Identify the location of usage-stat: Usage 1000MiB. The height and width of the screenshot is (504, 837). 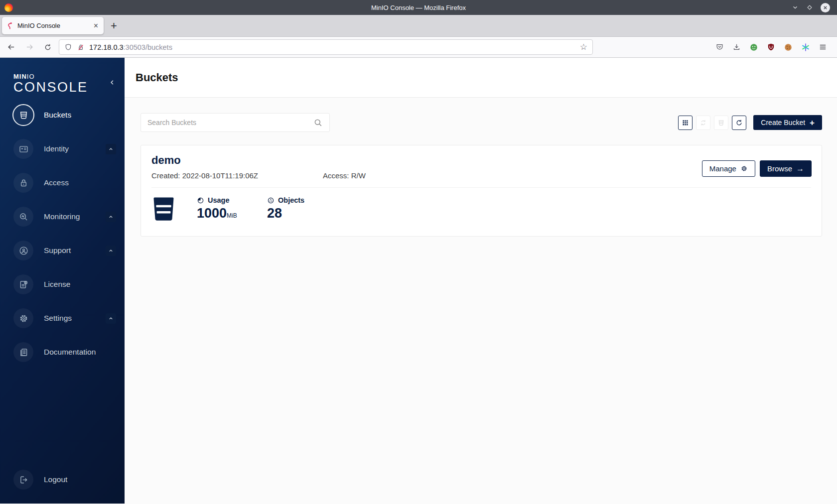
(223, 208).